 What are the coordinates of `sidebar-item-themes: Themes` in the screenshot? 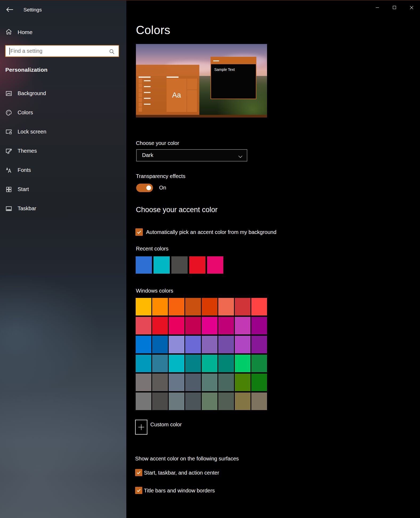 It's located at (63, 151).